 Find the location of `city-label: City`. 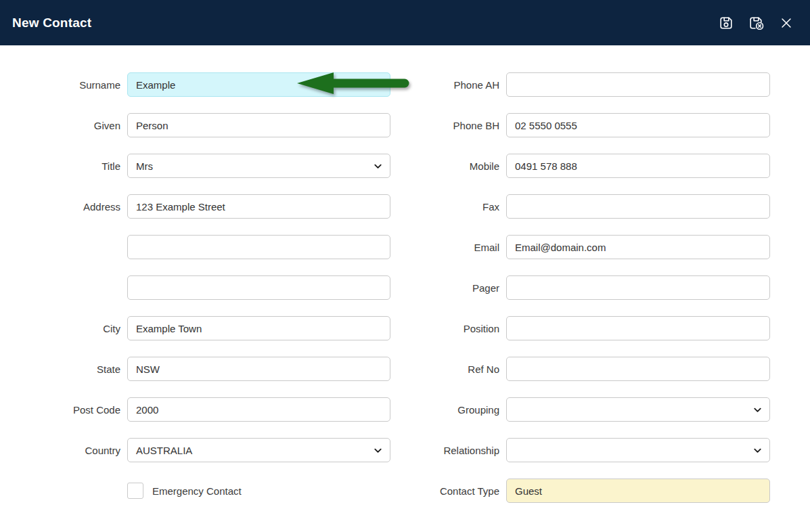

city-label: City is located at coordinates (60, 329).